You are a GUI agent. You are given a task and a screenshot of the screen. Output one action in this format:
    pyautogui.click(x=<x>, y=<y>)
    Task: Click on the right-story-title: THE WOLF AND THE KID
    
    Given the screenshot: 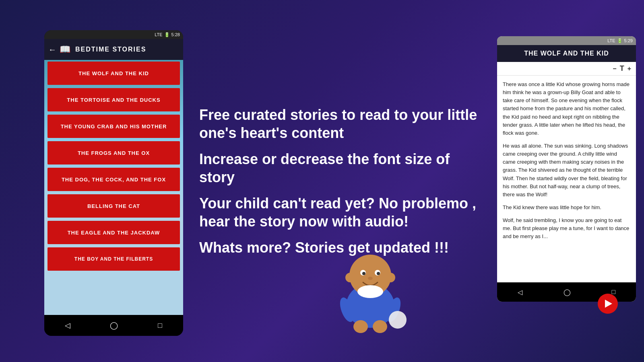 What is the action you would take?
    pyautogui.click(x=567, y=53)
    